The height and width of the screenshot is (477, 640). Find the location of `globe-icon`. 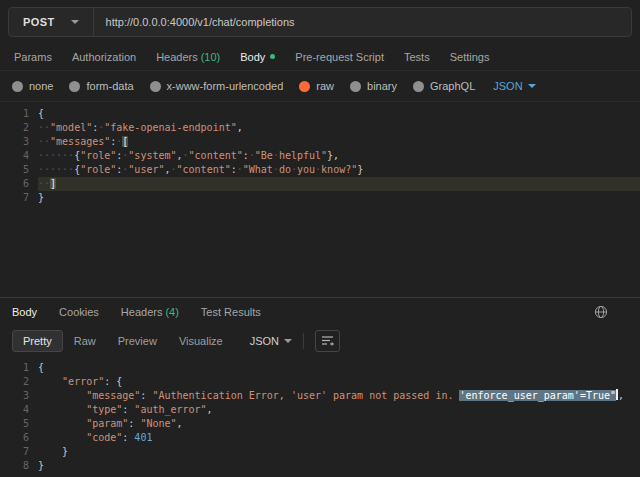

globe-icon is located at coordinates (601, 312).